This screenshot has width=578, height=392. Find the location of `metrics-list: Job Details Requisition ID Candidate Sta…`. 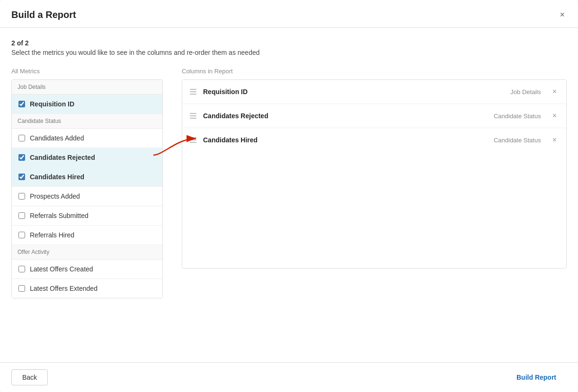

metrics-list: Job Details Requisition ID Candidate Sta… is located at coordinates (87, 189).